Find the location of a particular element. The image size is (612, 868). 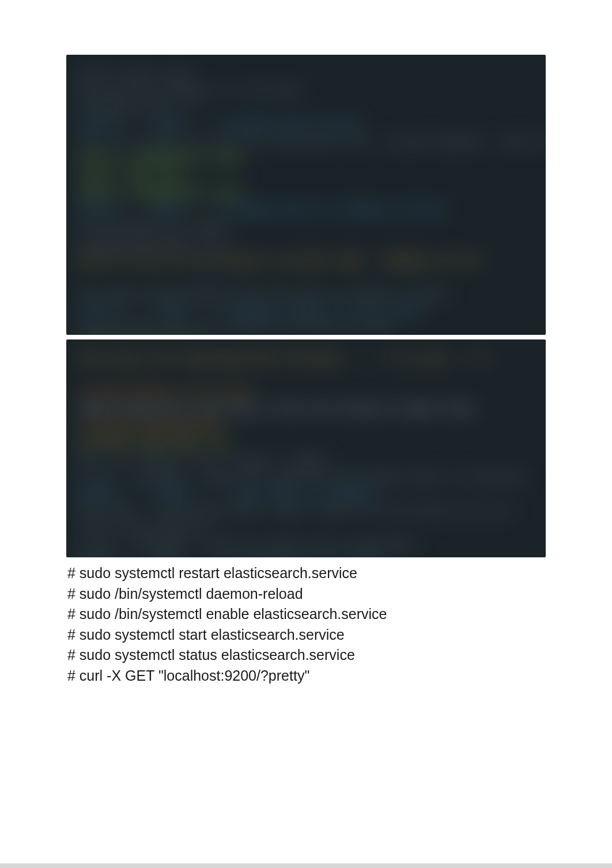

code-line: storage_driver: ?? is located at coordinates (306, 107).